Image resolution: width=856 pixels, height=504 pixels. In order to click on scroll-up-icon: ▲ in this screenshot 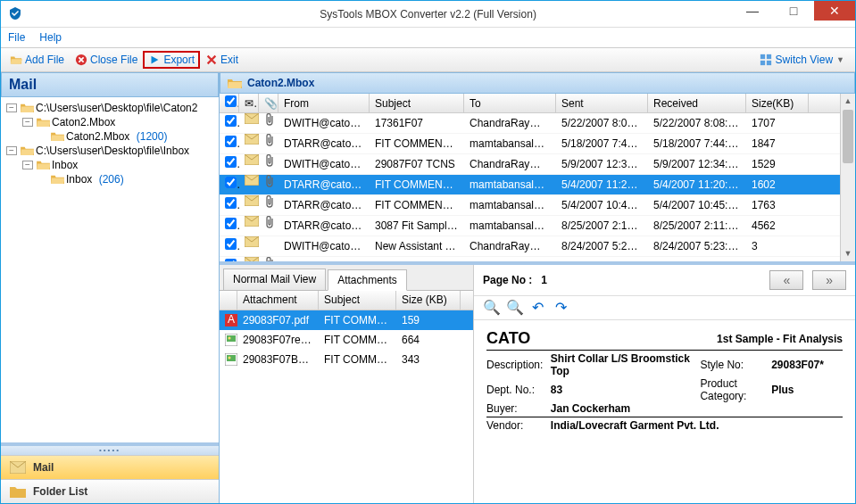, I will do `click(848, 102)`.